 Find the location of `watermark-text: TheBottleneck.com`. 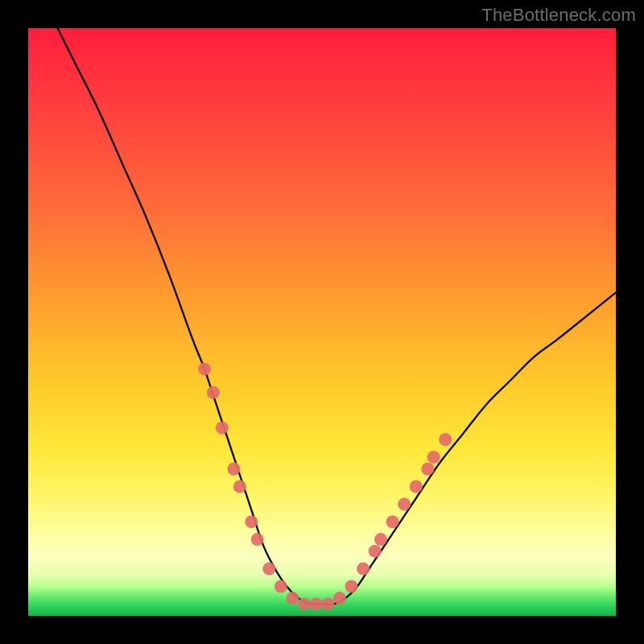

watermark-text: TheBottleneck.com is located at coordinates (559, 15).